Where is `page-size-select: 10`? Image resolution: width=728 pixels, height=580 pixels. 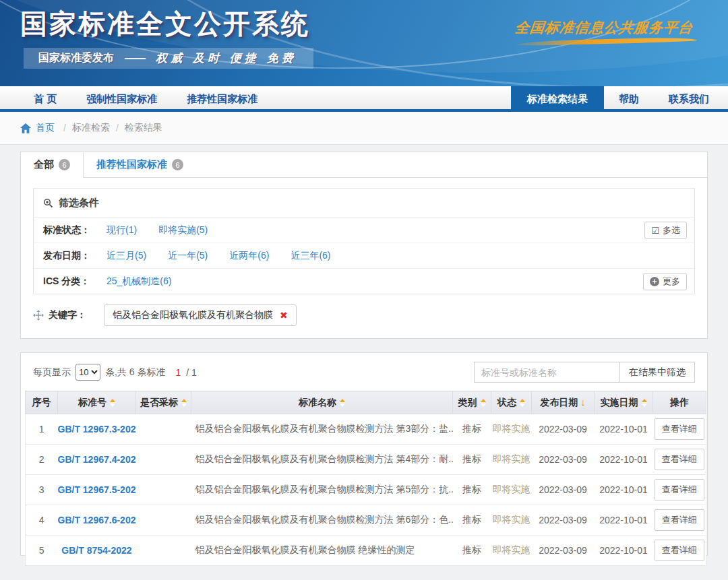 page-size-select: 10 is located at coordinates (88, 372).